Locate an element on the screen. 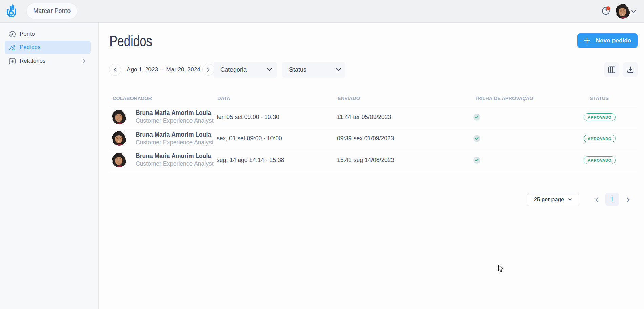 The height and width of the screenshot is (309, 644). sidebar-item-pedidos: Pedidos is located at coordinates (48, 47).